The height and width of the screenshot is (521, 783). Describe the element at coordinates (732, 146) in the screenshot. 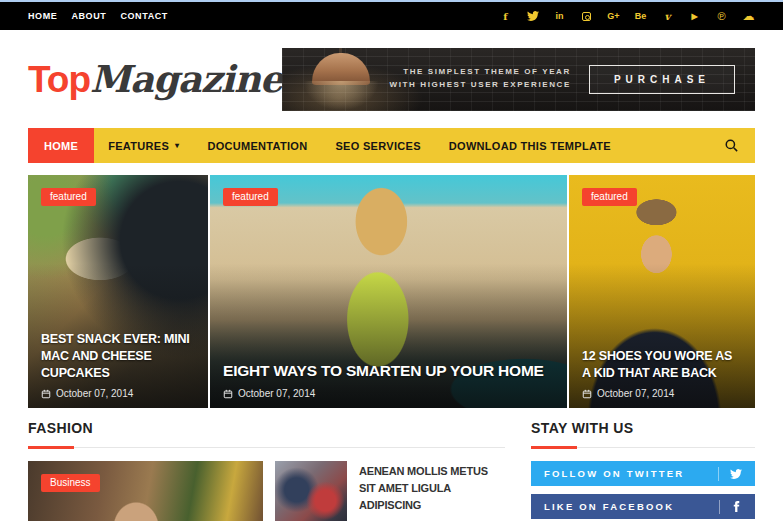

I see `search-icon` at that location.